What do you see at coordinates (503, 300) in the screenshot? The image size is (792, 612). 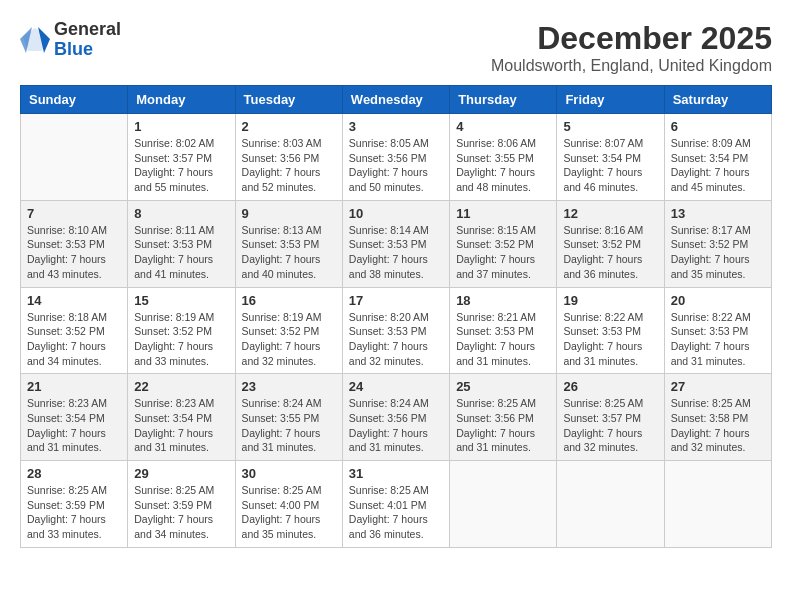 I see `day-number: 18` at bounding box center [503, 300].